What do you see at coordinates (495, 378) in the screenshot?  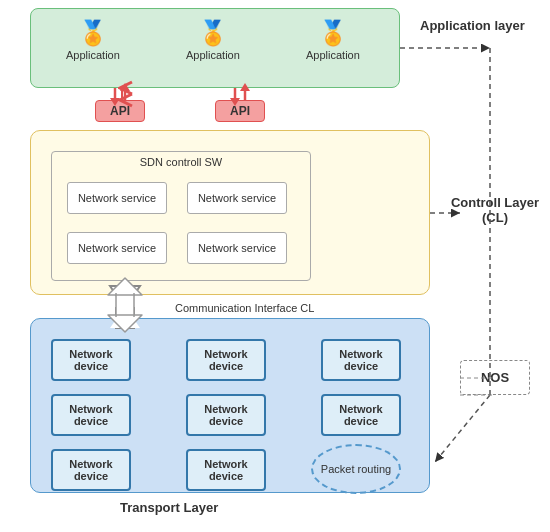 I see `nos-box: NOS` at bounding box center [495, 378].